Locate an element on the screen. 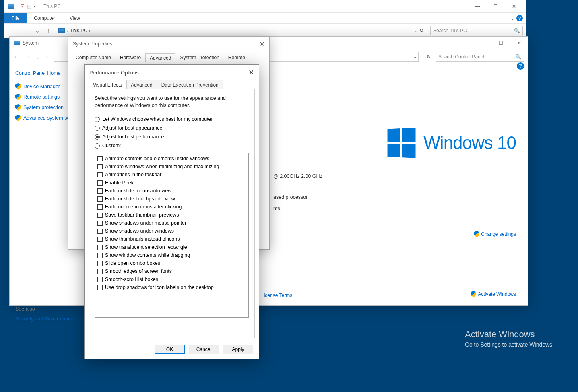 This screenshot has width=578, height=392. radio-label: Adjust for best performance is located at coordinates (133, 137).